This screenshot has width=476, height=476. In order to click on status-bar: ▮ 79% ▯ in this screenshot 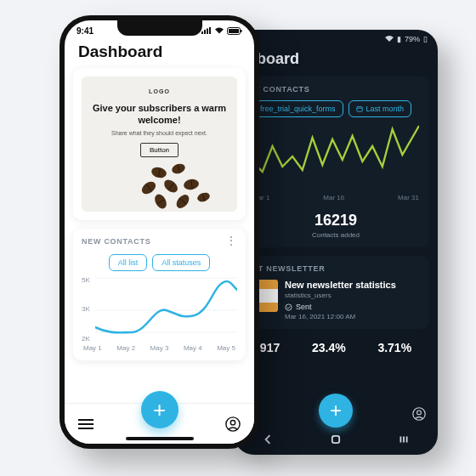, I will do `click(336, 39)`.